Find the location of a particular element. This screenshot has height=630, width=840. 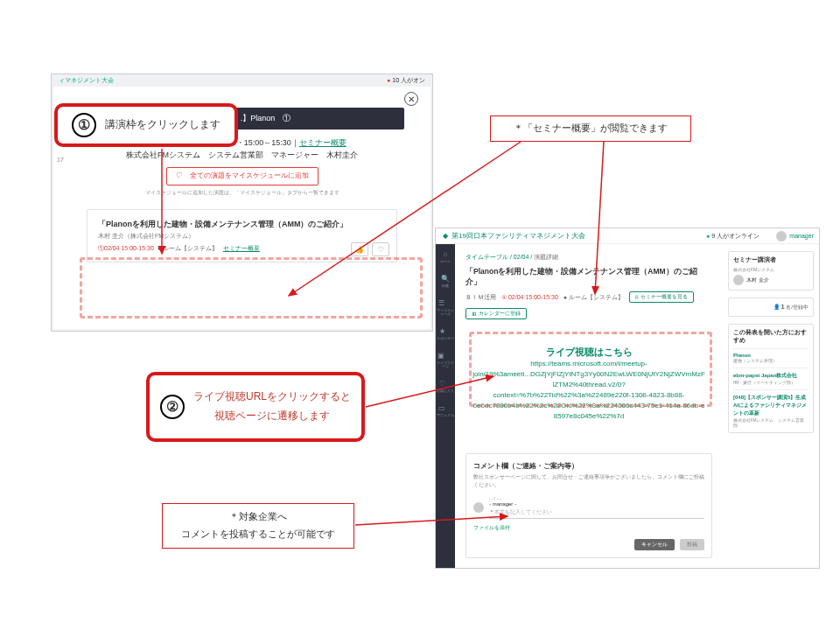

detail-right-column: セミナー講演者 株式会社FMシステム 木村 圭介 👤 1 名/登録中 この発表を… is located at coordinates (771, 406).